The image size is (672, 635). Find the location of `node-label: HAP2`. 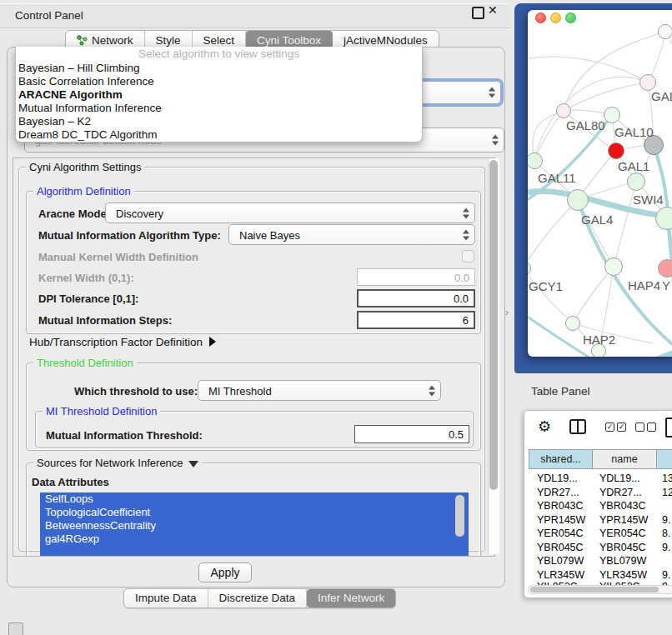

node-label: HAP2 is located at coordinates (599, 340).